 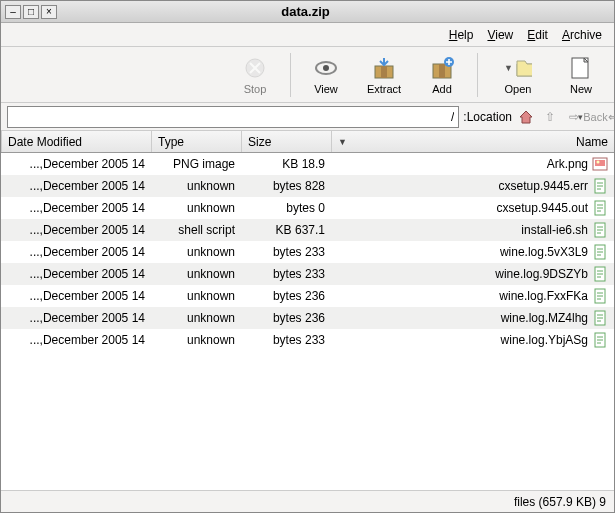 I want to click on file-size: 0 bytes, so click(x=286, y=208).